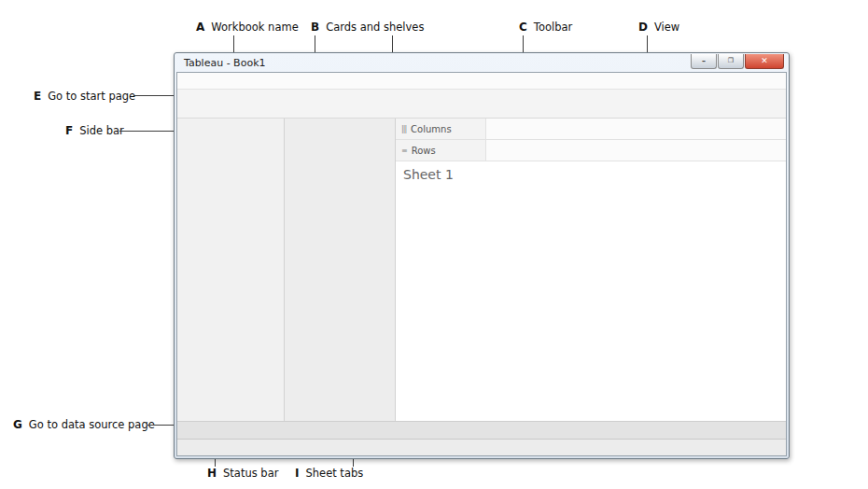  What do you see at coordinates (243, 473) in the screenshot?
I see `annotation-status-bar: HStatus bar` at bounding box center [243, 473].